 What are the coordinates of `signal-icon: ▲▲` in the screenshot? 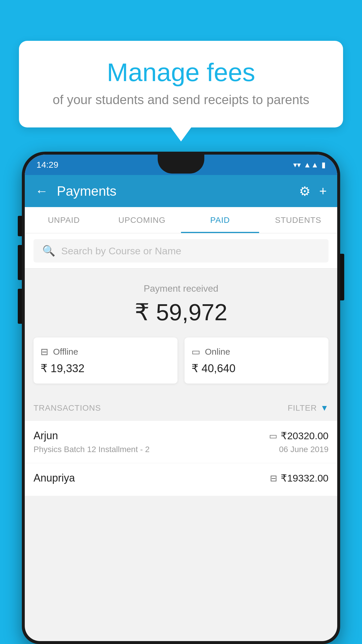 It's located at (311, 165).